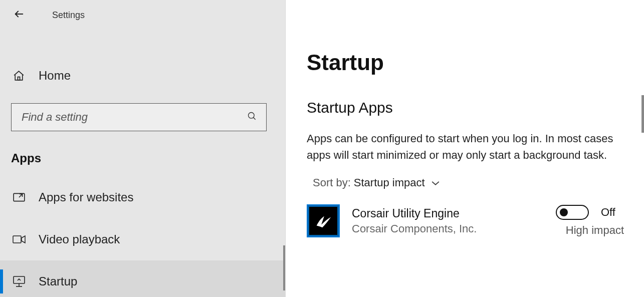 This screenshot has height=297, width=644. Describe the element at coordinates (642, 114) in the screenshot. I see `content-scrollbar` at that location.